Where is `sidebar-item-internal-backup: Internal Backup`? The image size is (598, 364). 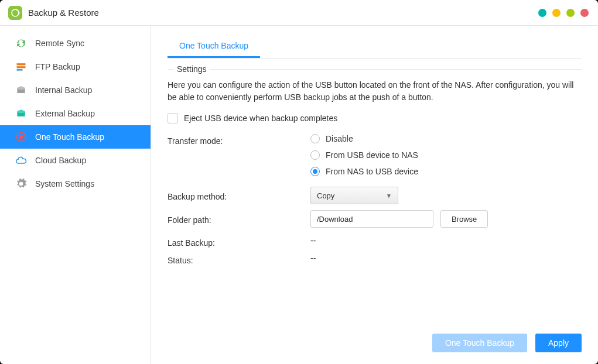 sidebar-item-internal-backup: Internal Backup is located at coordinates (75, 90).